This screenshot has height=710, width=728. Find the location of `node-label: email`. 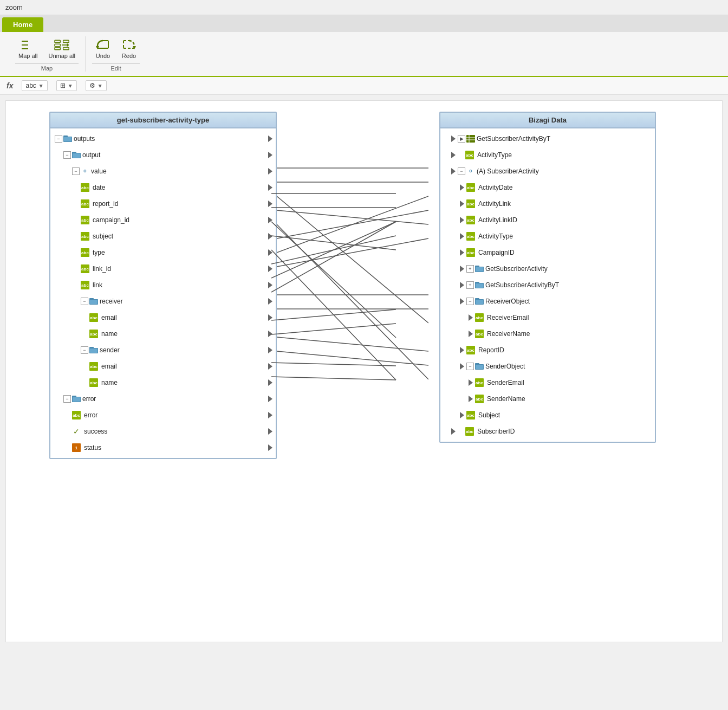

node-label: email is located at coordinates (109, 366).